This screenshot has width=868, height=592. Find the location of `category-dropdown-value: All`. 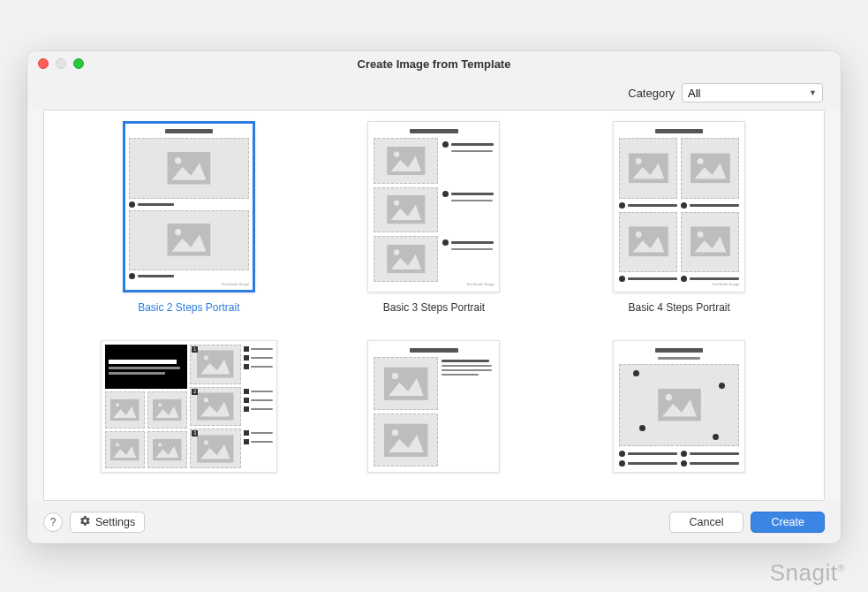

category-dropdown-value: All is located at coordinates (694, 94).